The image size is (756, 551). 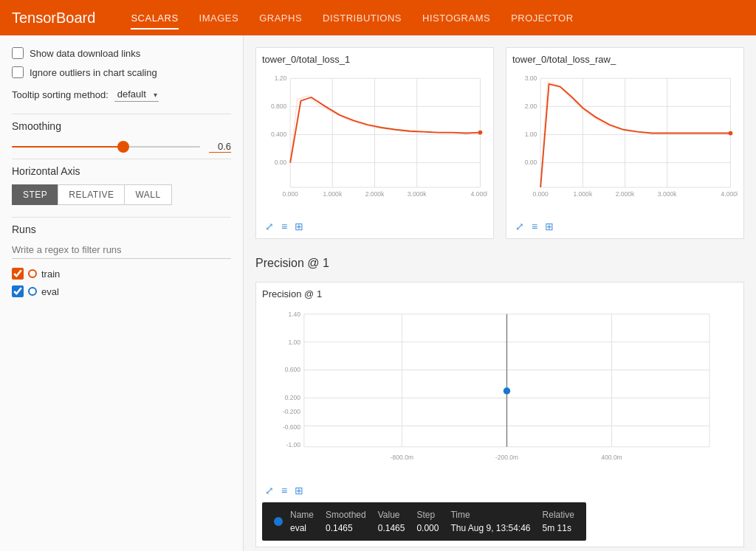 I want to click on tooltip-relative-val: 5m 11s, so click(x=558, y=528).